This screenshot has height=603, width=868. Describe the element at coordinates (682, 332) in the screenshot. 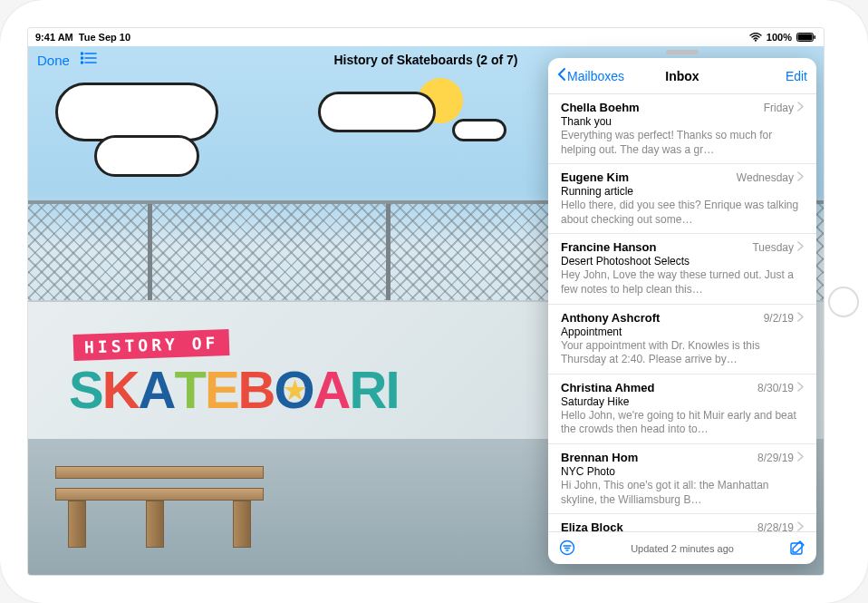

I see `mail-subject: Appointment` at that location.